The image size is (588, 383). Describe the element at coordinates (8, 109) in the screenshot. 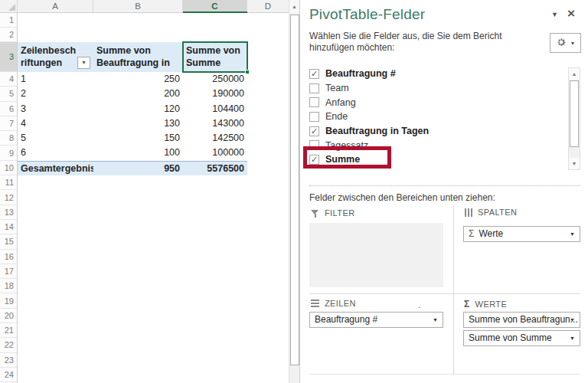

I see `row-header: 6` at that location.